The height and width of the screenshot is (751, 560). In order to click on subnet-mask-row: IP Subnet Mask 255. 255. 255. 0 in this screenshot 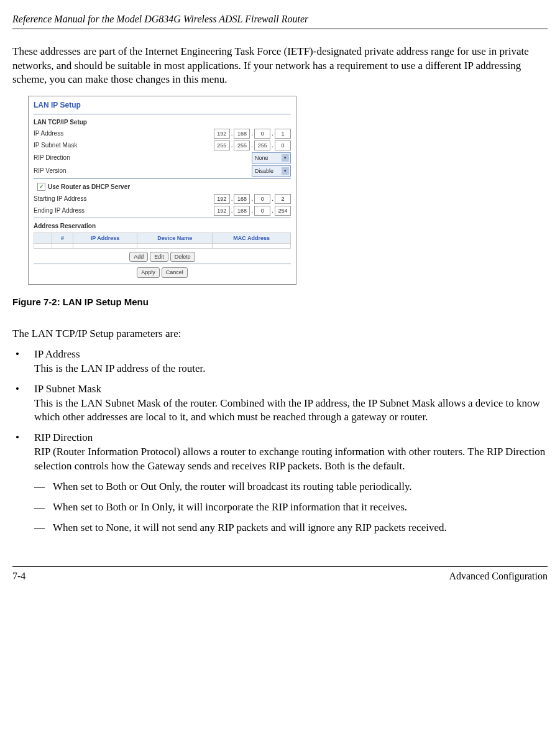, I will do `click(162, 145)`.